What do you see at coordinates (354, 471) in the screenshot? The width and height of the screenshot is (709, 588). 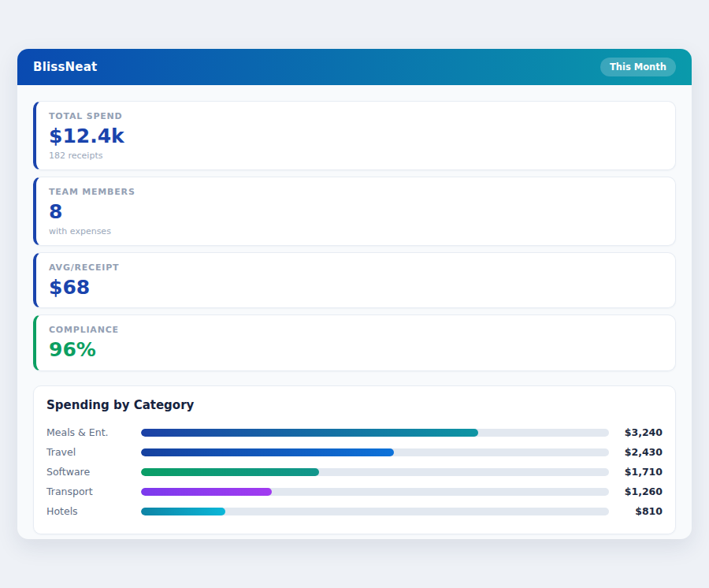 I see `category-row-software: Software $1,710` at bounding box center [354, 471].